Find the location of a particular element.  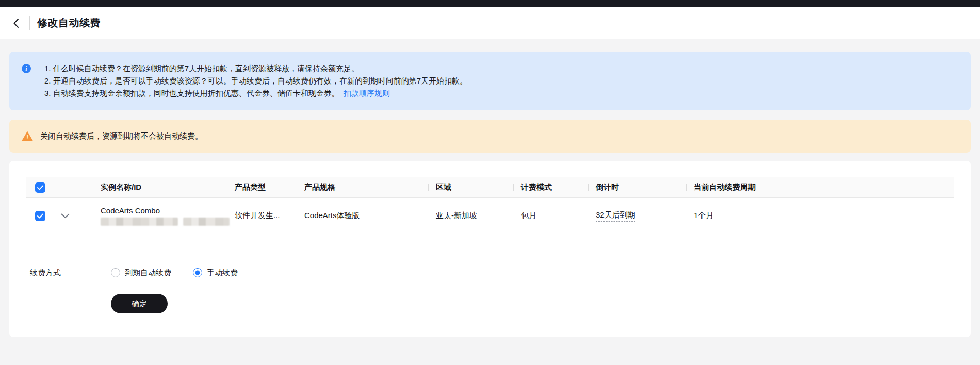

radio-option-auto-renew-label: 到期自动续费 is located at coordinates (148, 273).